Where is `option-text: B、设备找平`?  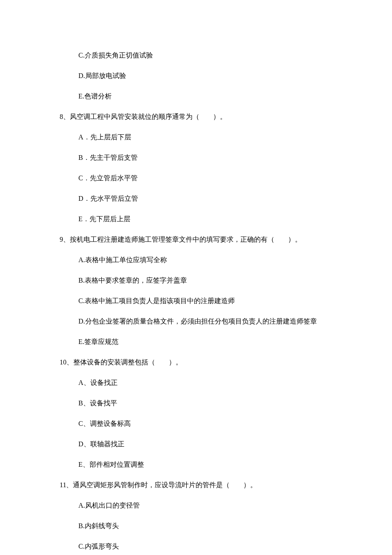
option-text: B、设备找平 is located at coordinates (205, 403).